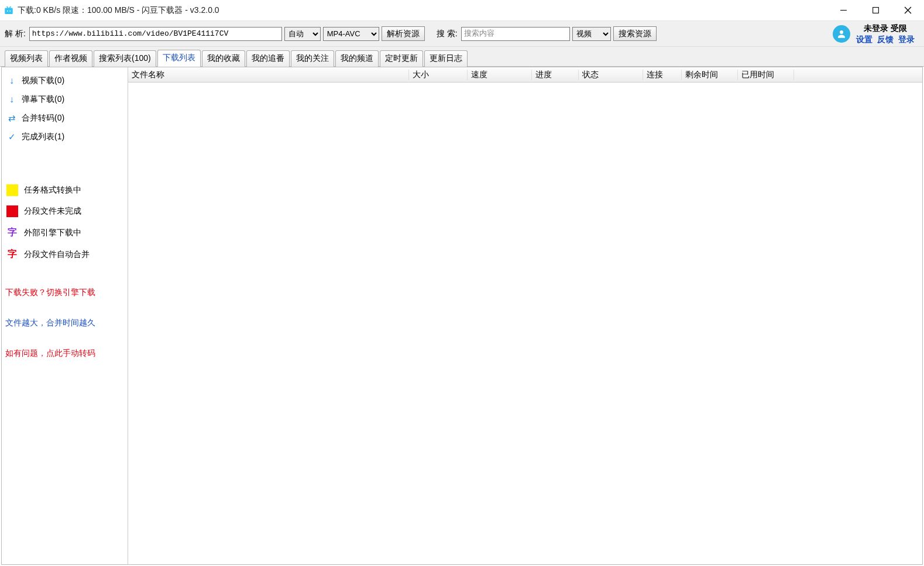 The width and height of the screenshot is (924, 566). What do you see at coordinates (64, 233) in the screenshot?
I see `legend-row-external-engine: 字 外部引擎下载中` at bounding box center [64, 233].